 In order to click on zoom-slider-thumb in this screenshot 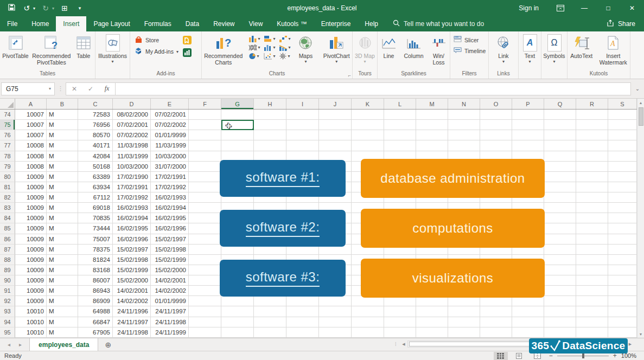, I will do `click(583, 356)`.